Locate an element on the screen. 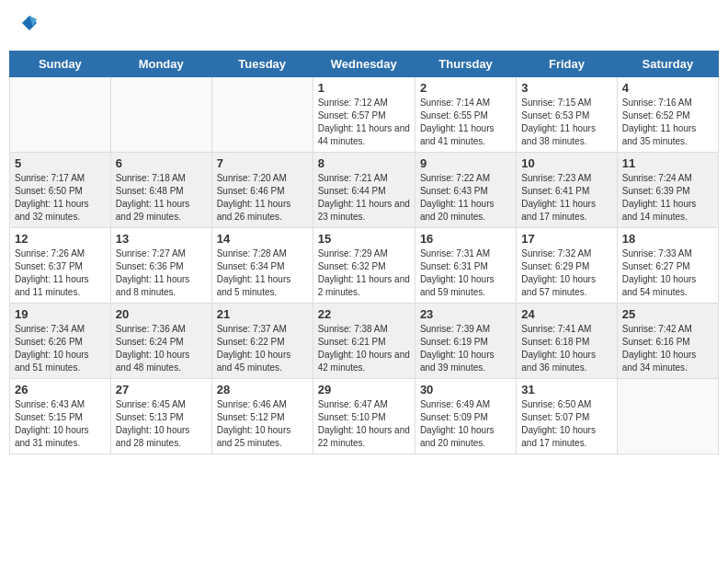  calendar-cell: 26Sunrise: 6:43 AM Sunset: 5:15 PM Dayli… is located at coordinates (61, 417).